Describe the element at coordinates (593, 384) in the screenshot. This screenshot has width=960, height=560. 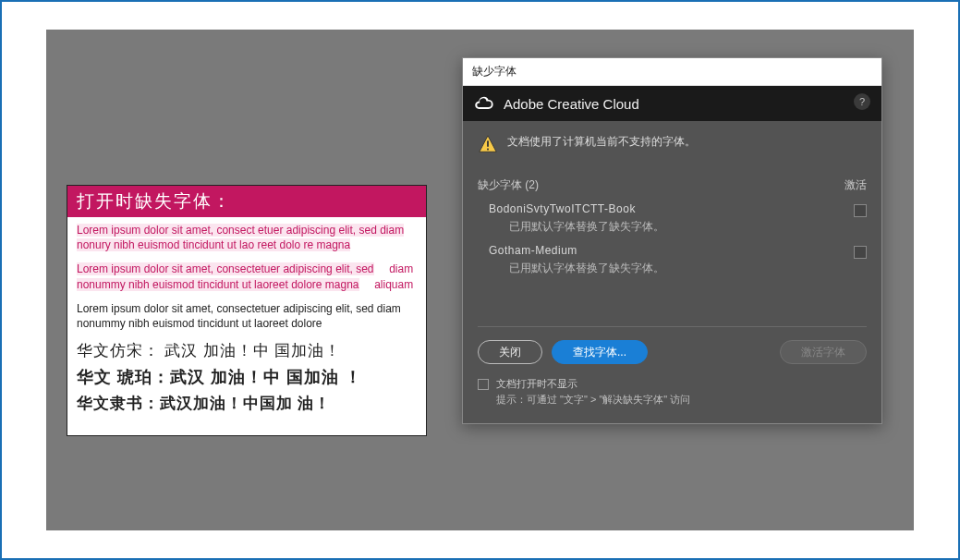
I see `dont-show-label: 文档打开时不显示` at that location.